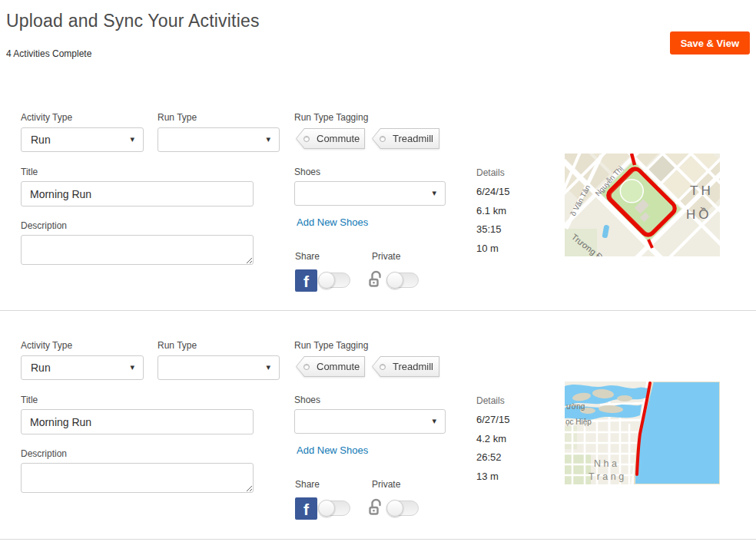 The height and width of the screenshot is (555, 756). What do you see at coordinates (607, 464) in the screenshot?
I see `map-city-label: Nha` at bounding box center [607, 464].